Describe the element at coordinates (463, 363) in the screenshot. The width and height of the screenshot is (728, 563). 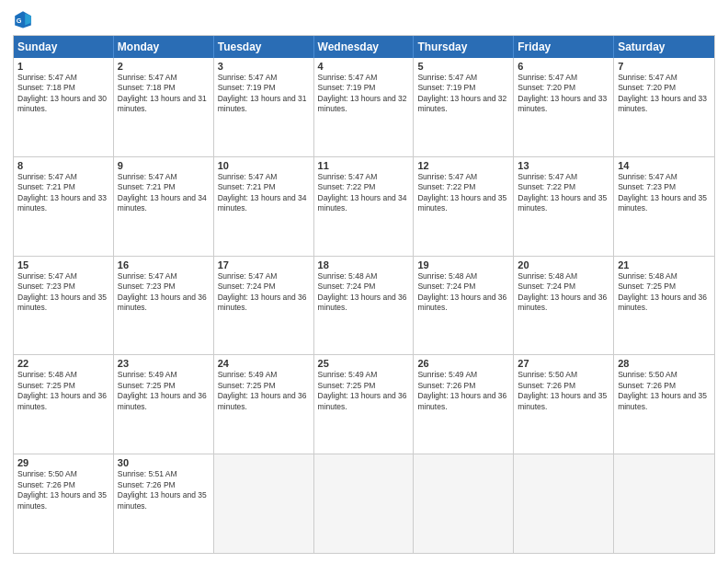
I see `day-number: 26` at that location.